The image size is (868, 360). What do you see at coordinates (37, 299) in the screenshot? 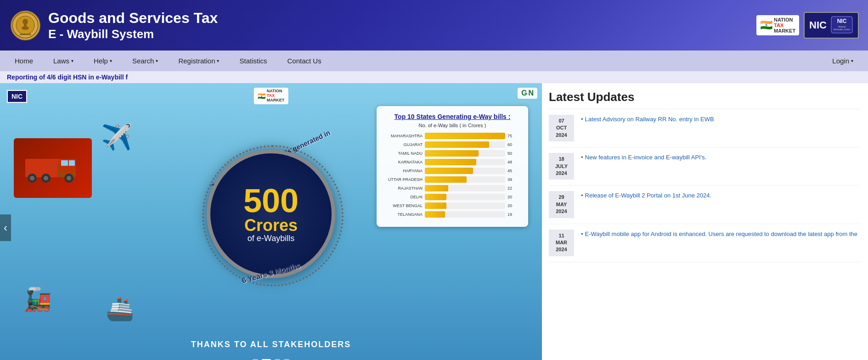
I see `train-image: 🚂` at bounding box center [37, 299].